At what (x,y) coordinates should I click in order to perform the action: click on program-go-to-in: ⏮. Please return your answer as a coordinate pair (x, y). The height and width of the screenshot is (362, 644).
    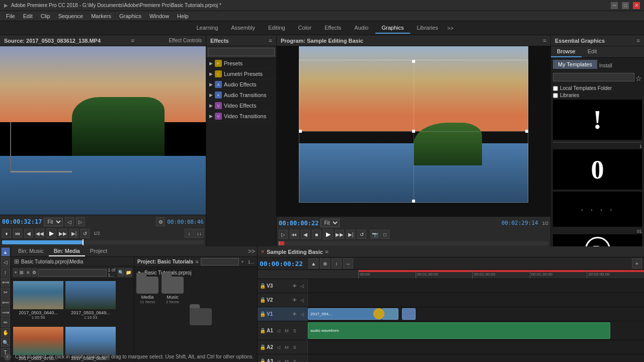
    Looking at the image, I should click on (294, 234).